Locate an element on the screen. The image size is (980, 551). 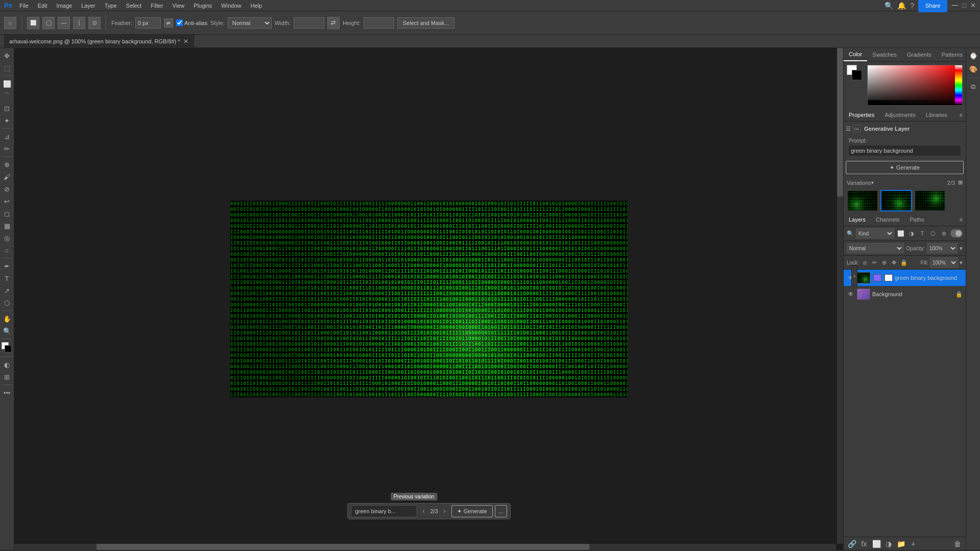
layer-filter-shape-btn: ⬡ is located at coordinates (933, 233).